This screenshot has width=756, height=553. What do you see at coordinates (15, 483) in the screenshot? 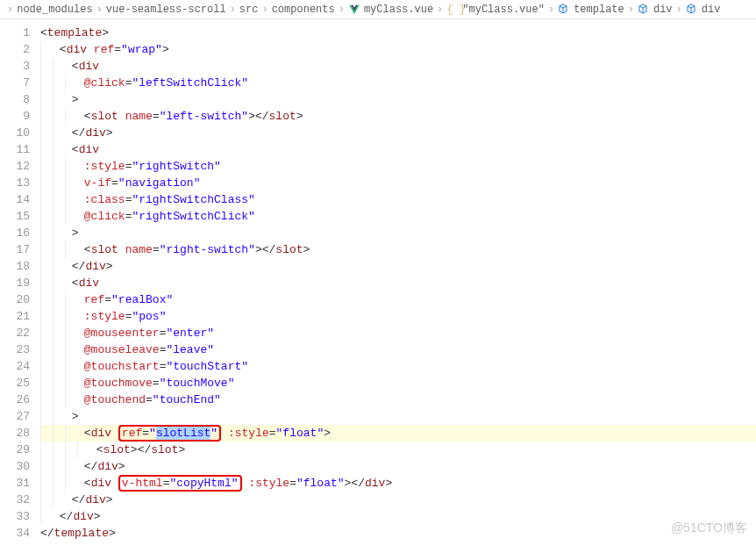
I see `line-number: 31` at bounding box center [15, 483].